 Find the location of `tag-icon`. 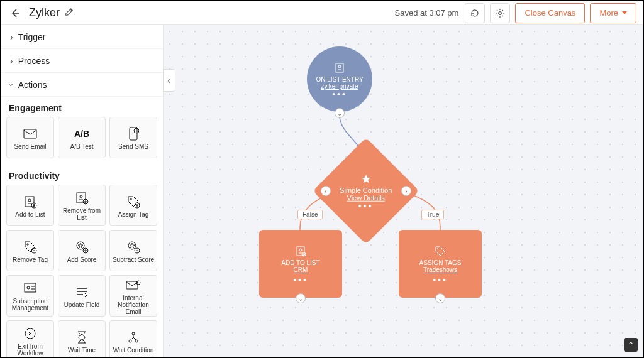

tag-icon is located at coordinates (440, 251).